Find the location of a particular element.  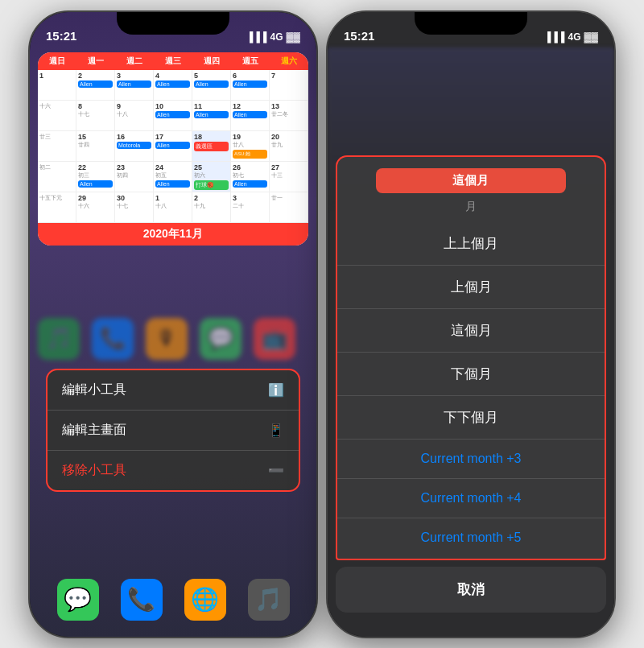

cal-cell: 13廿二冬 is located at coordinates (289, 116).